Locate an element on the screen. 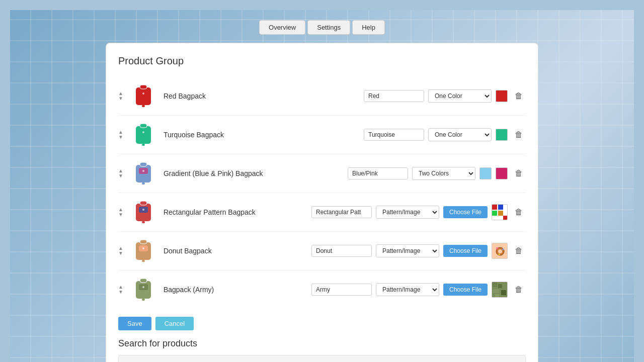  tab-help: Help is located at coordinates (368, 27).